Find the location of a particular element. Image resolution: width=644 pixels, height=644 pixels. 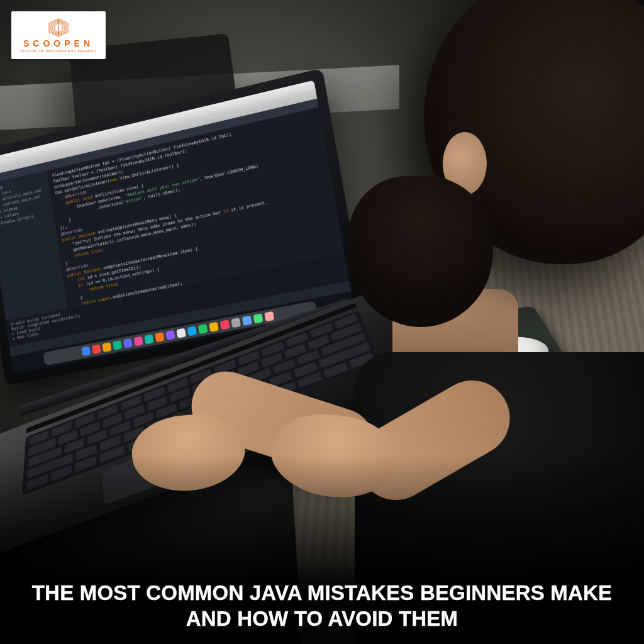

brand-logo: SCOOPEN SCHOOL OF PROGRAM ENGINEERING is located at coordinates (58, 35).